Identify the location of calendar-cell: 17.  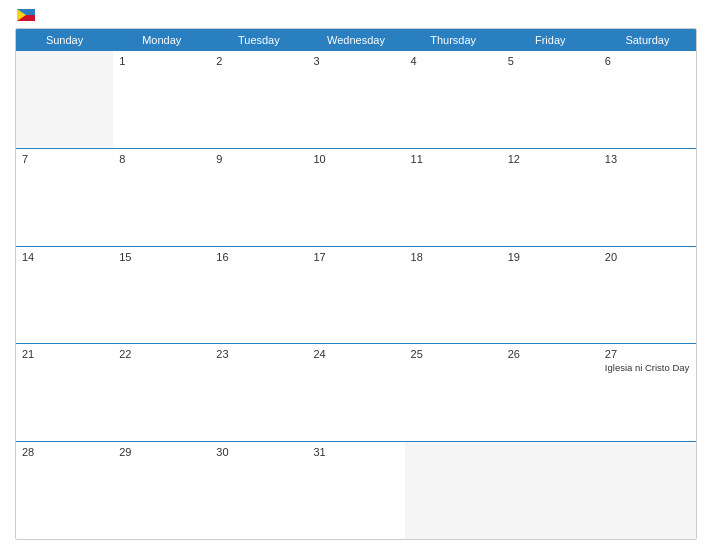
(356, 296).